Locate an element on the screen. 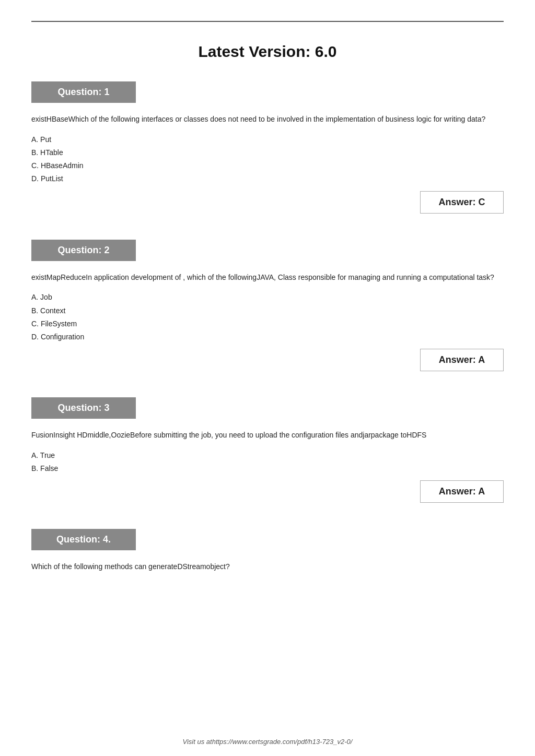  list-item: D. PutList is located at coordinates (268, 179).